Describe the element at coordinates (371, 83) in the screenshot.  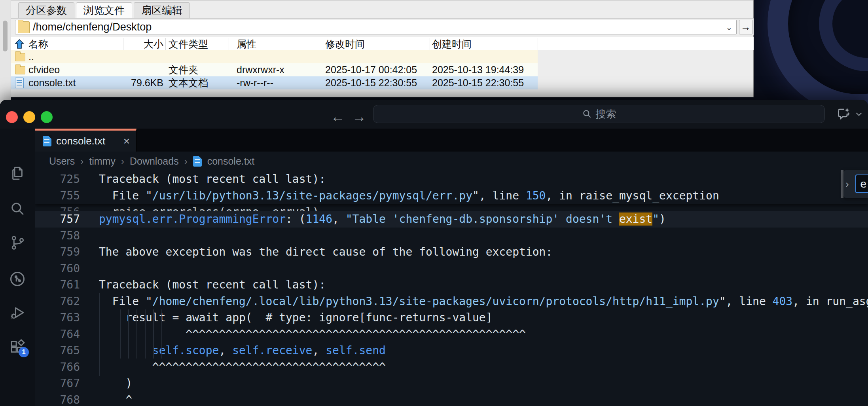
I see `file-modified: 2025-10-15 22:30:55` at that location.